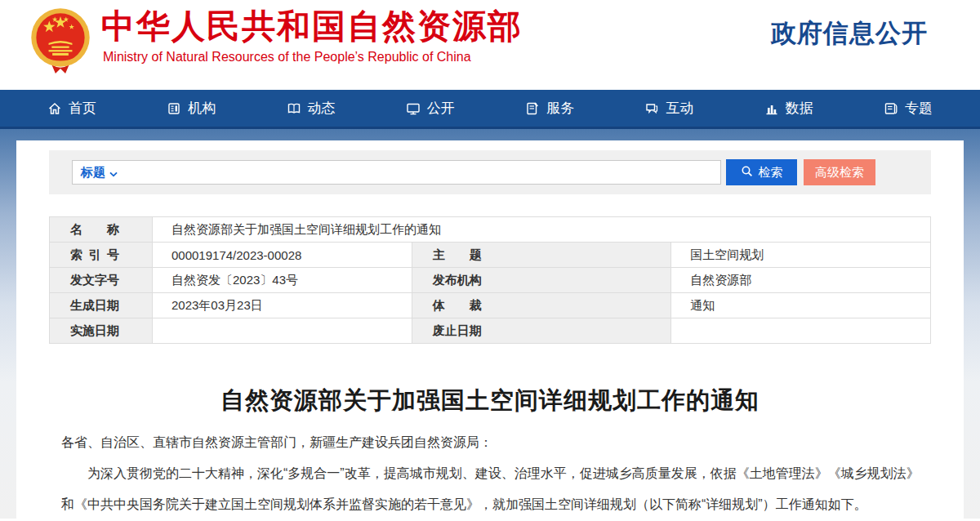 The image size is (980, 521). Describe the element at coordinates (490, 109) in the screenshot. I see `main-nav: 首页 机构 动态 公开 服务 互动 数据 专题` at that location.